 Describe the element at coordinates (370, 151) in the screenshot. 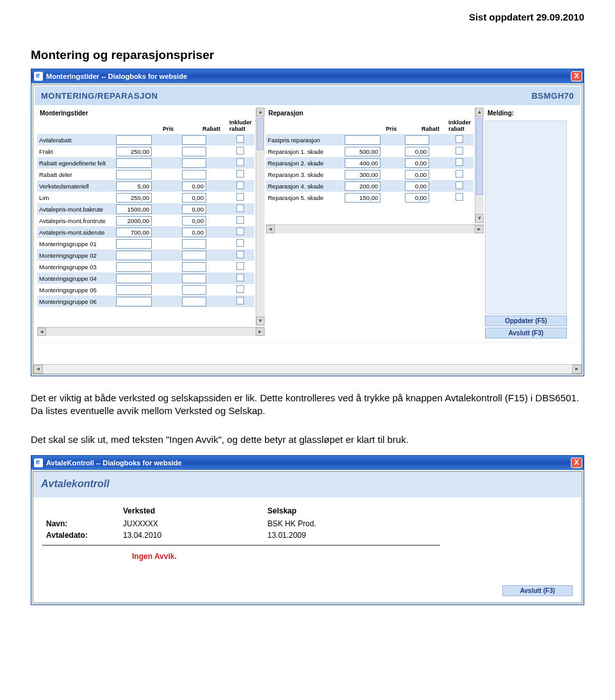

I see `table-row: Reparasjon 1. skade` at that location.